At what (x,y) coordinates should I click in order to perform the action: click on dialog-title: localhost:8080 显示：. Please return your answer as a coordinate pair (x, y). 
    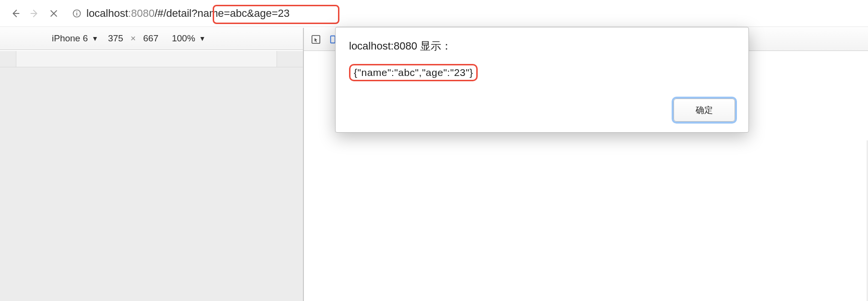
    Looking at the image, I should click on (542, 46).